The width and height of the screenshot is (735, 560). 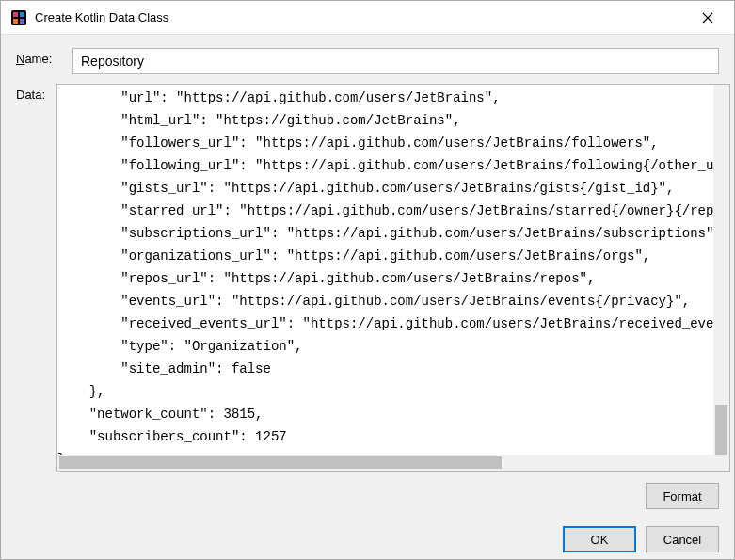 I want to click on name-label: Name:, so click(x=39, y=56).